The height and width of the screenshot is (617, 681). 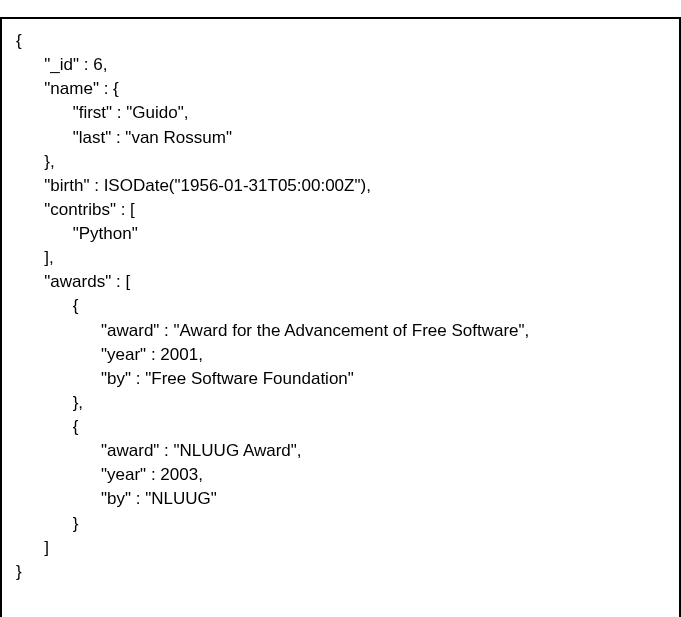 What do you see at coordinates (185, 378) in the screenshot?
I see `code-line: "by" : "Free Software Foundation"` at bounding box center [185, 378].